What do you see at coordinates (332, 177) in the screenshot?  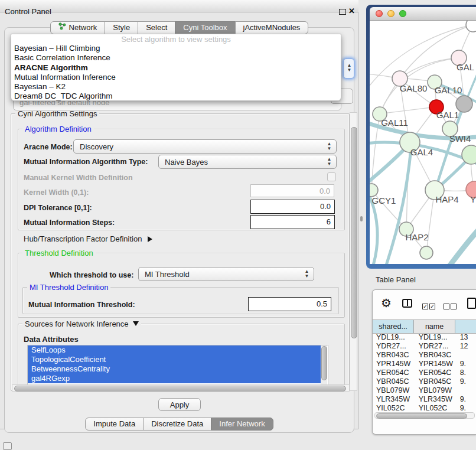 I see `manual-kernel-checkbox` at bounding box center [332, 177].